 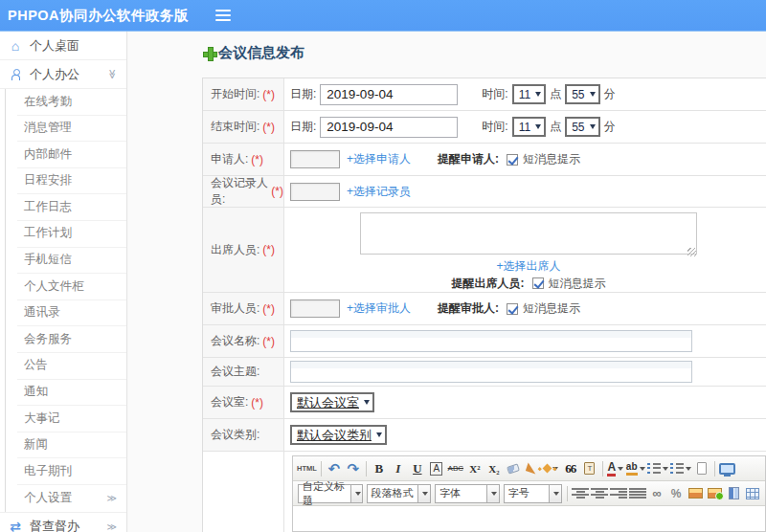 I want to click on select-attendees-link: +选择出席人, so click(x=529, y=266).